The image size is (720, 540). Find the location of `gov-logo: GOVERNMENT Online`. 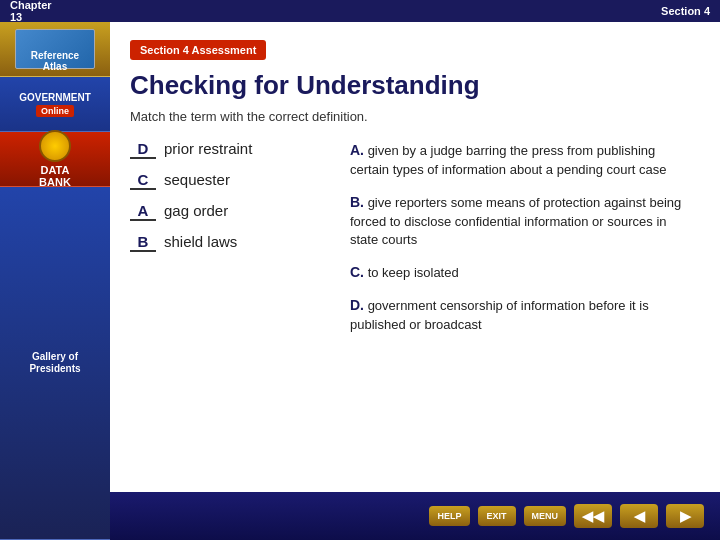

gov-logo: GOVERNMENT Online is located at coordinates (56, 104).